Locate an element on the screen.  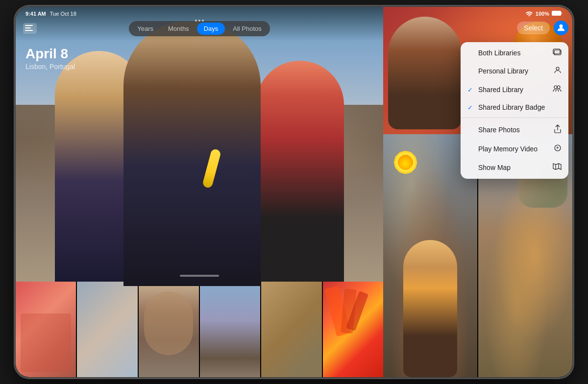
avatar-button is located at coordinates (561, 28).